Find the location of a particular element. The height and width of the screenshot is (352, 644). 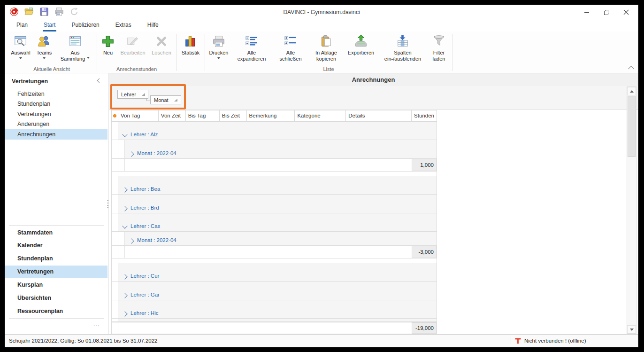

table-header: Von Tag Von Zeit Bis Tag Bis Zeit Bemerk… is located at coordinates (274, 116).